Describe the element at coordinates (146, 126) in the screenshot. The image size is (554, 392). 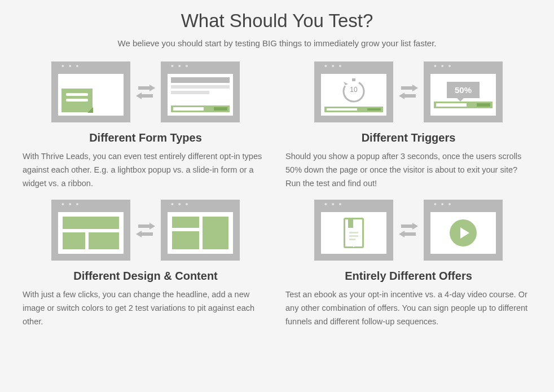
I see `feature-form-types: Different Form Types With Thrive Leads, …` at that location.